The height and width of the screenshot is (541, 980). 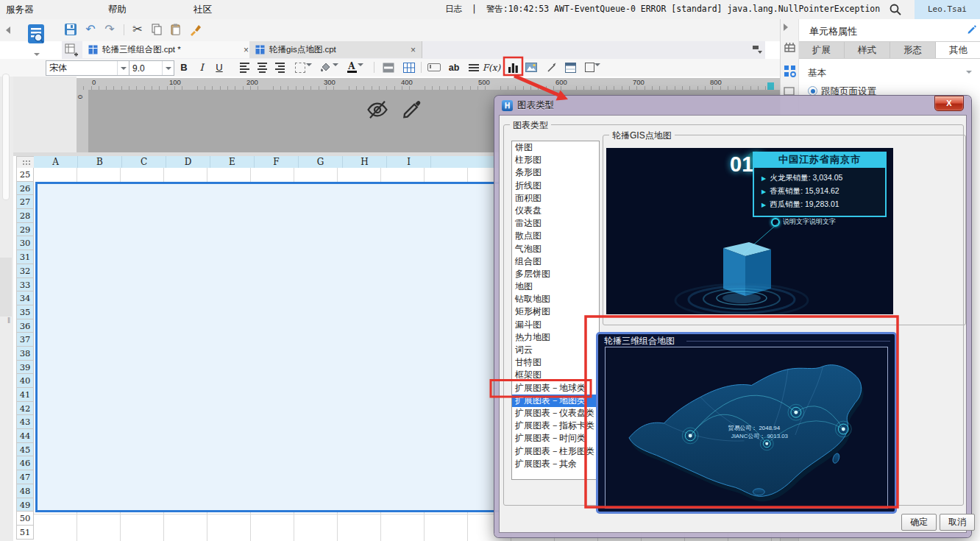 I want to click on basic-section-header: 基本, so click(x=890, y=73).